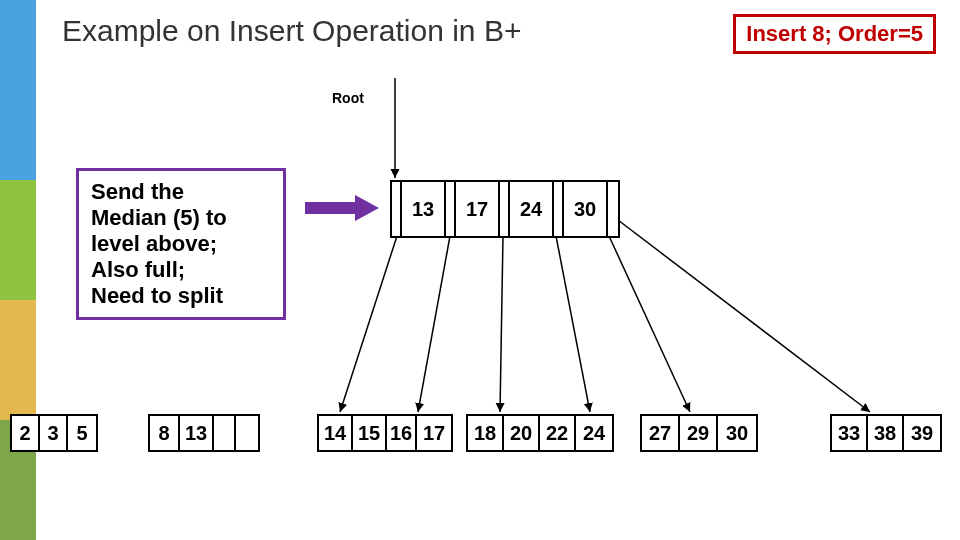 The image size is (960, 540). Describe the element at coordinates (558, 433) in the screenshot. I see `leaf-key: 22` at that location.